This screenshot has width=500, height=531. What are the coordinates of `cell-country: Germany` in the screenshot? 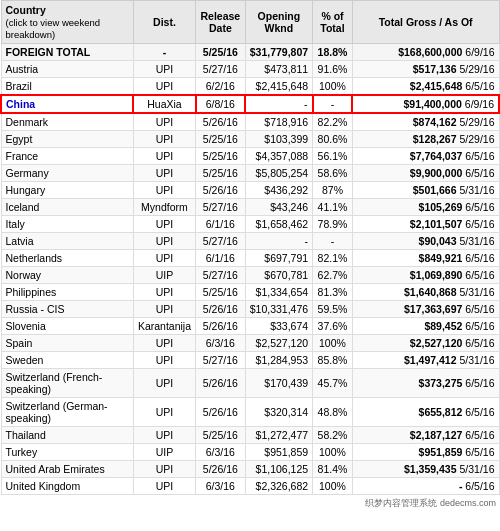 It's located at (67, 174).